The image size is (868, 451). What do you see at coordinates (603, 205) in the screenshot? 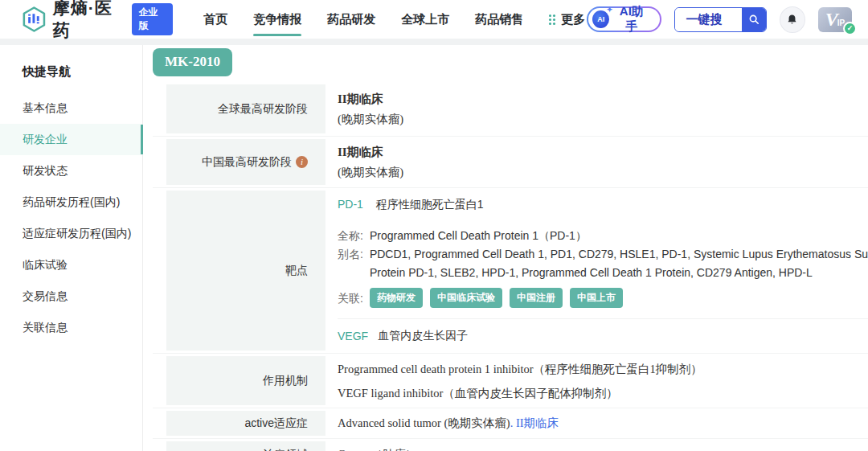
I see `target-primary-head: PD-1 程序性细胞死亡蛋白1` at bounding box center [603, 205].